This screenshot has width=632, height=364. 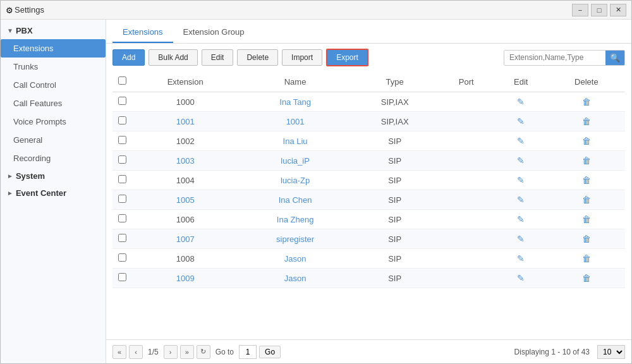 I want to click on search-input, so click(x=555, y=58).